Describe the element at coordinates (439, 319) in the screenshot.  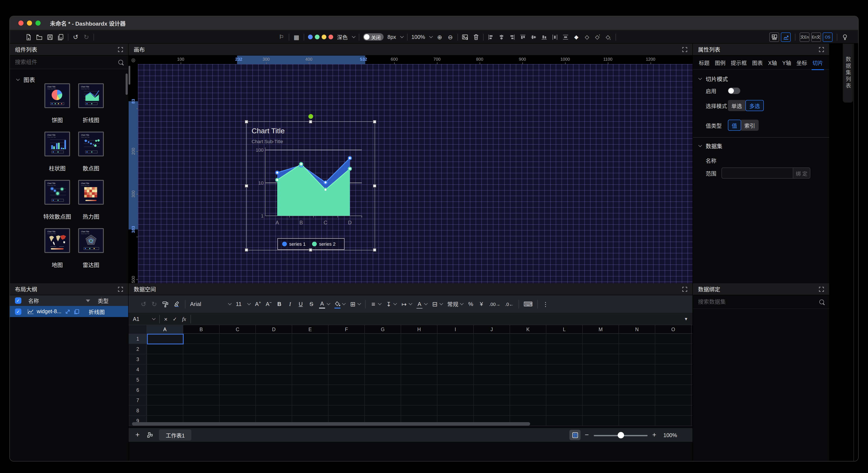
I see `formula-input` at that location.